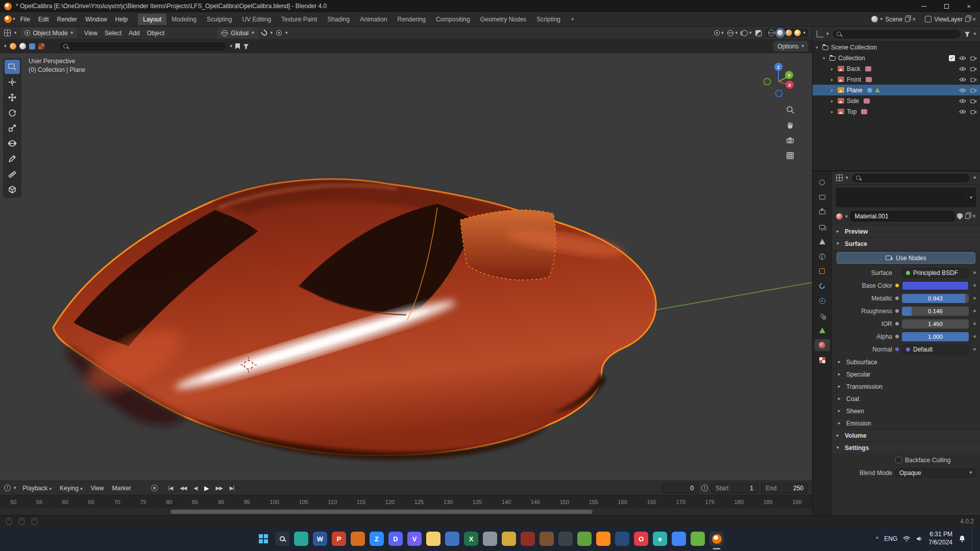 This screenshot has height=551, width=980. I want to click on remove-view-layer-icon: ×, so click(974, 19).